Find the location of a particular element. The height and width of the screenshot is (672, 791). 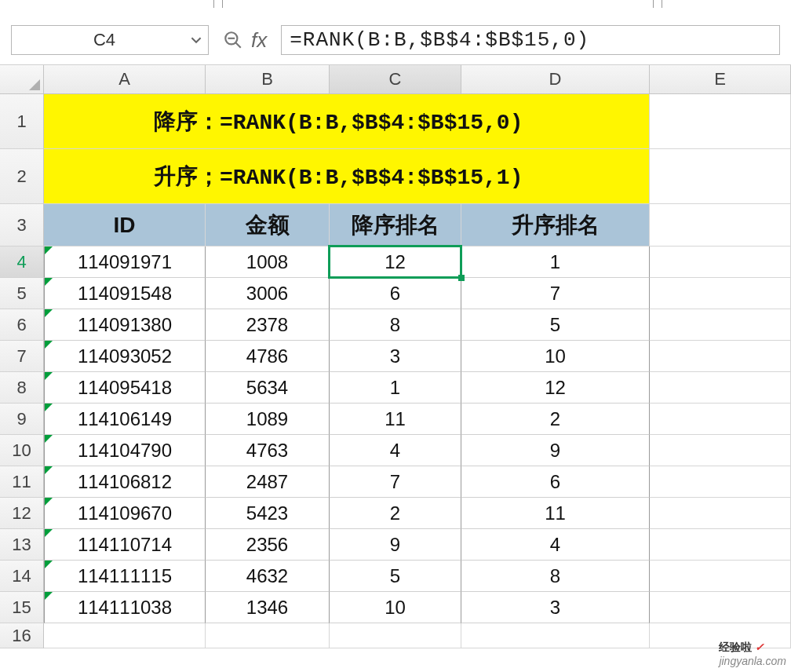

search-icon is located at coordinates (233, 40).